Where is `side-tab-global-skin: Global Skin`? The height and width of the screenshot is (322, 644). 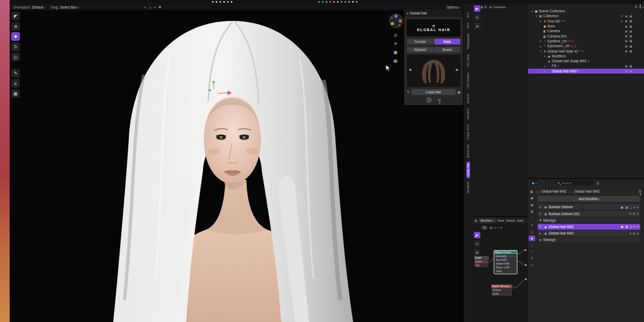 side-tab-global-skin: Global Skin is located at coordinates (468, 151).